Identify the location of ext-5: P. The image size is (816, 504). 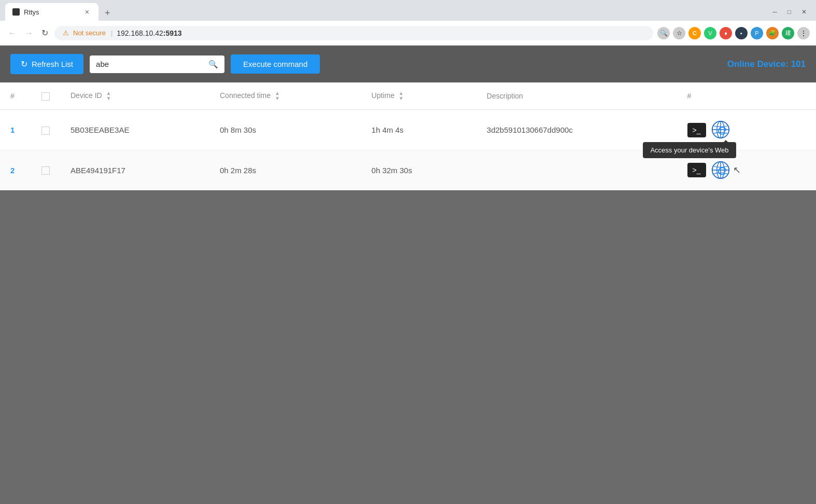
(757, 33).